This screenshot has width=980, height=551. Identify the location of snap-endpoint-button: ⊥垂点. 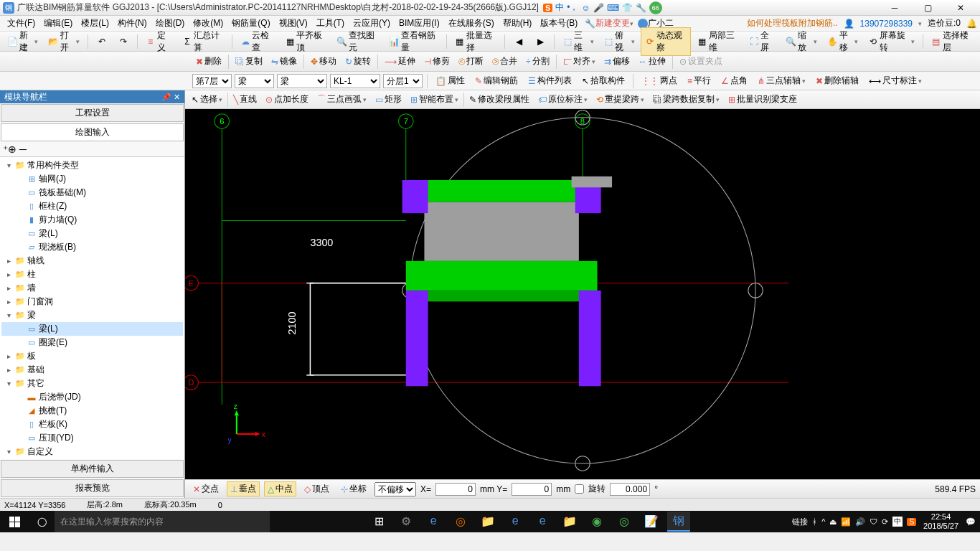
(243, 489).